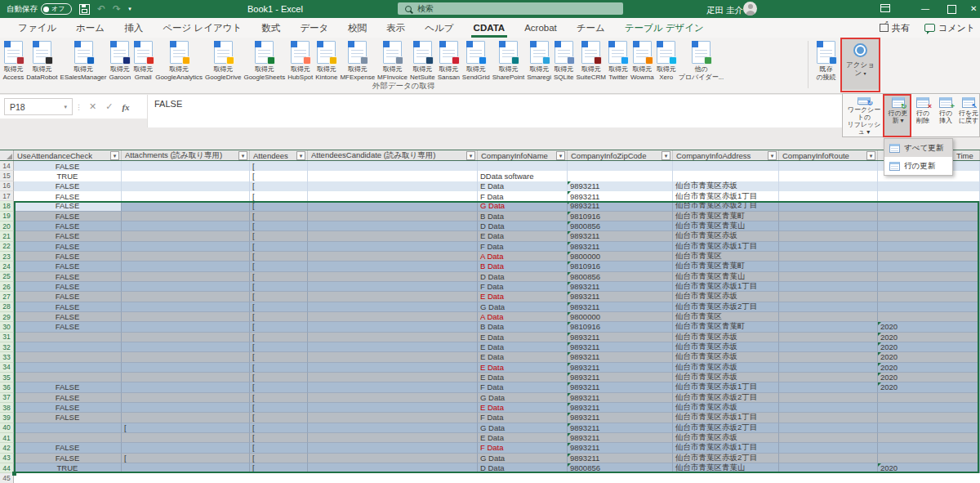 Image resolution: width=980 pixels, height=483 pixels. Describe the element at coordinates (952, 10) in the screenshot. I see `maximize-button` at that location.